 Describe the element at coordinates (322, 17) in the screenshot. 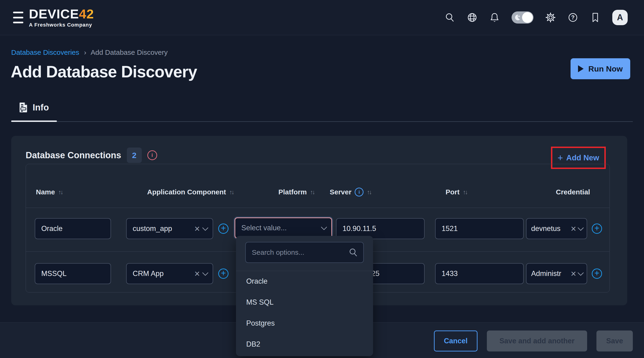

I see `top-bar: DEVICE42 A Freshworks Company` at that location.